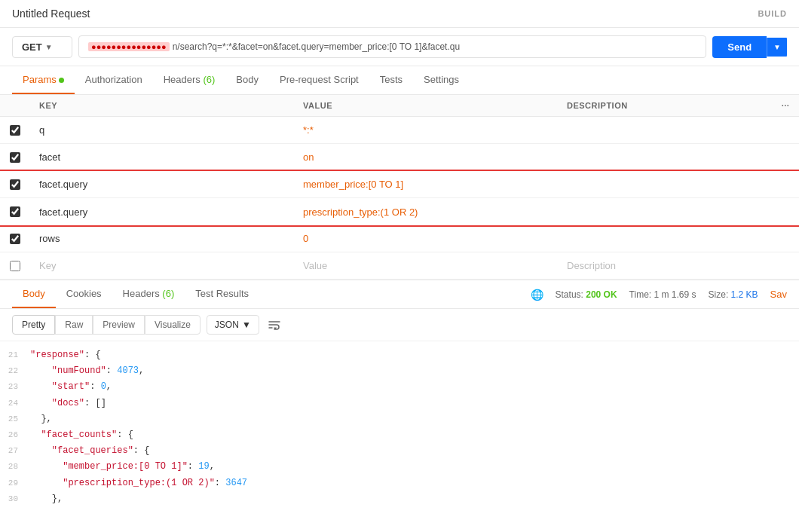 The width and height of the screenshot is (799, 532). Describe the element at coordinates (678, 265) in the screenshot. I see `row-desc-placeholder: Description` at that location.